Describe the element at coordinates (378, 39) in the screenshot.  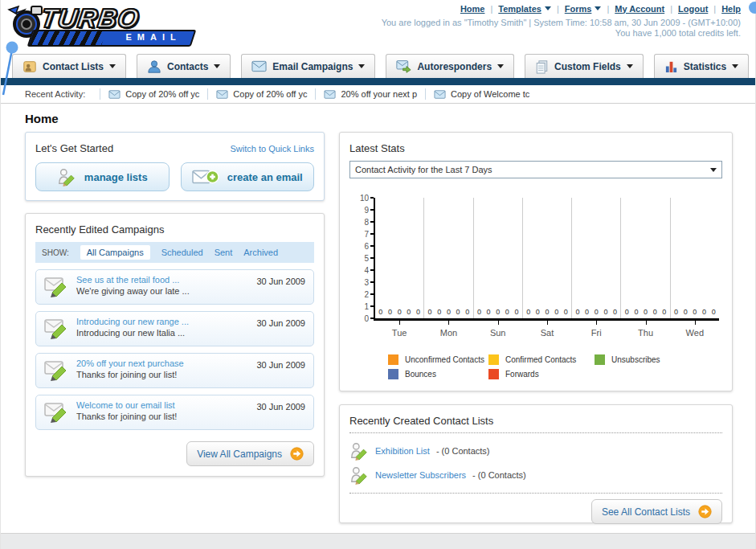
I see `header: TURBO EMAIL Home Templates Forms My Acco…` at that location.